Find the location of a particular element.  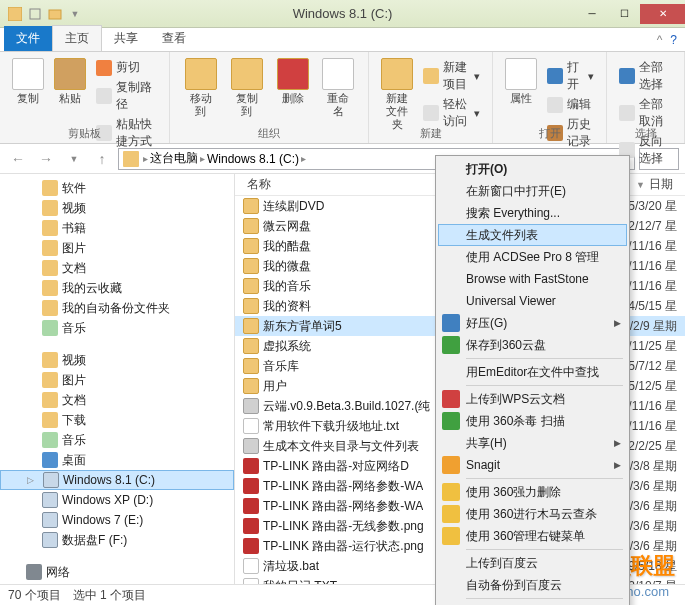

group-organize-label: 组织 is located at coordinates (269, 134).